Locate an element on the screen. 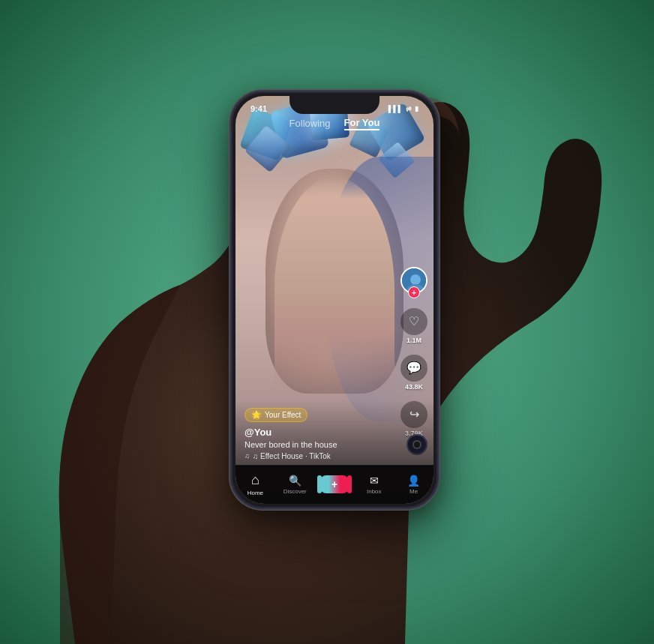 The image size is (654, 644). nav-profile: 👤 Me is located at coordinates (414, 484).